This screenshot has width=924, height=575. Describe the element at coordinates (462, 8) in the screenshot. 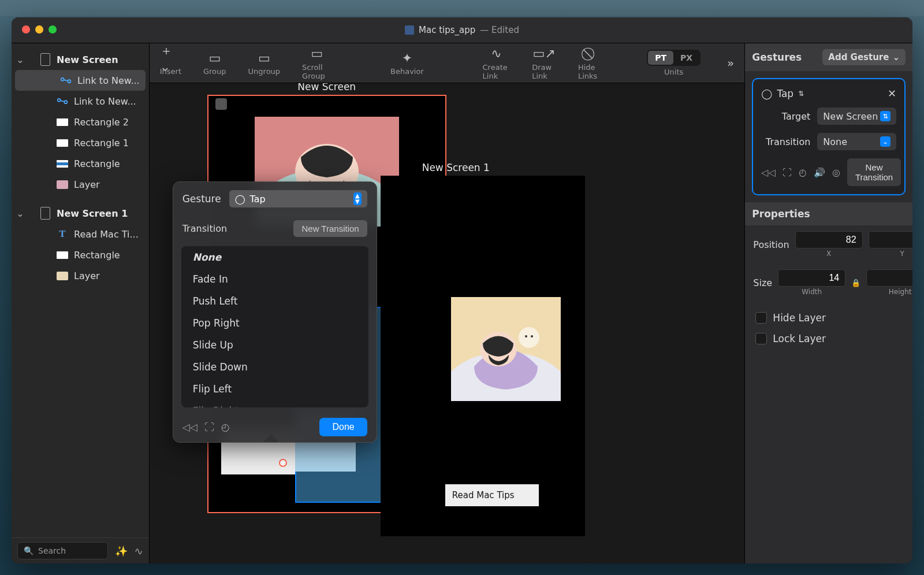

I see `menubar` at that location.